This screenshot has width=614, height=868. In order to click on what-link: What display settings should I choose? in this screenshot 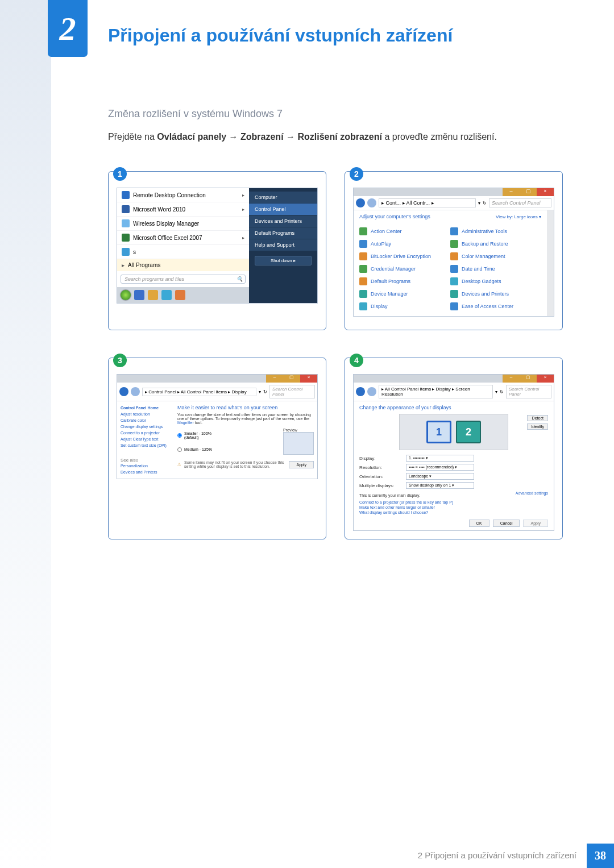, I will do `click(393, 513)`.